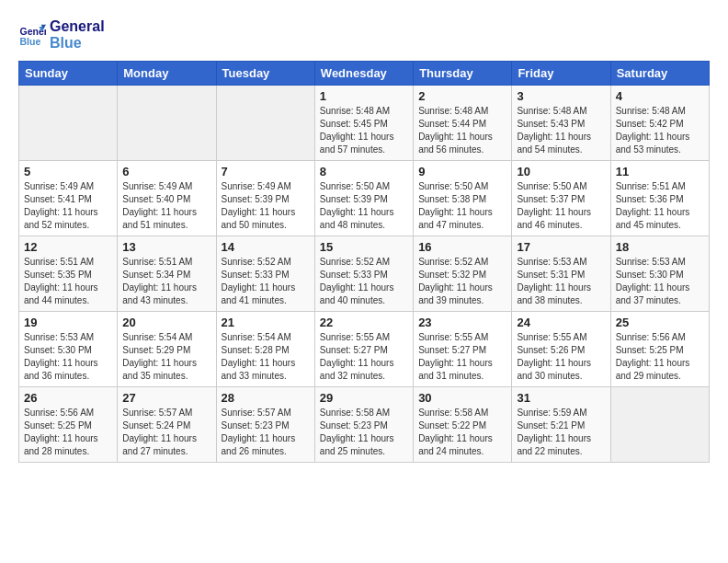 This screenshot has width=728, height=563. Describe the element at coordinates (561, 199) in the screenshot. I see `calendar-cell: 10Sunrise: 5:50 AM Sunset: 5:37 PM Dayli…` at that location.